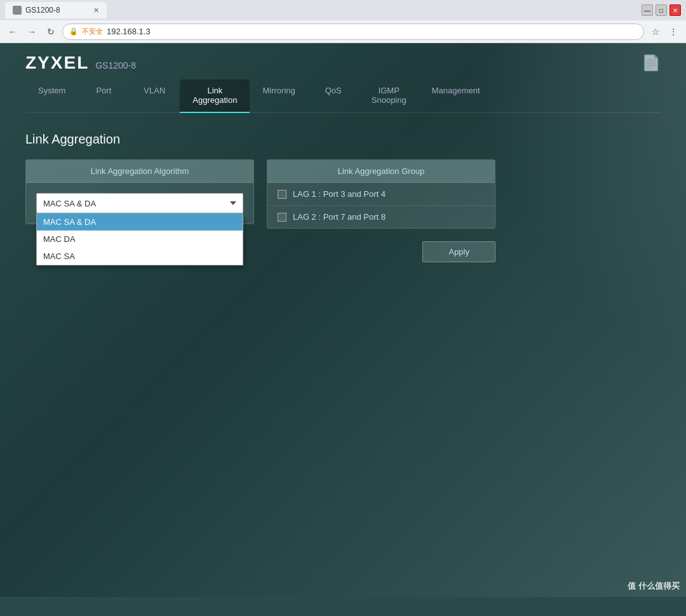  What do you see at coordinates (381, 171) in the screenshot?
I see `lag-panel-header: Link Aggregation Group` at bounding box center [381, 171].